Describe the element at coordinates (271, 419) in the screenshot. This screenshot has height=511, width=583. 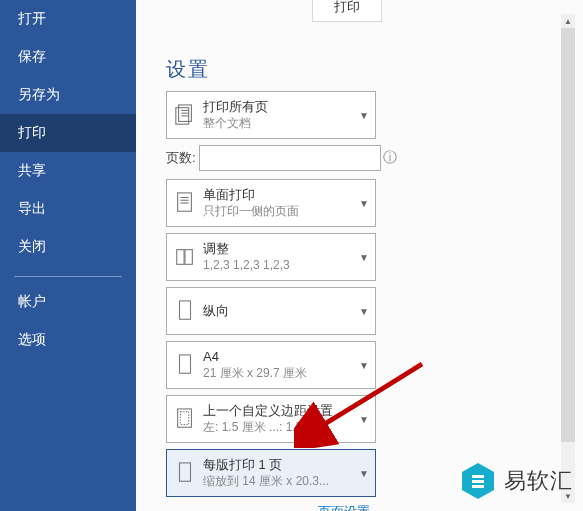
I see `dropdown-margins: 上一个自定义边距设置 左: 1.5 厘米 ...: 1.5... ▼` at that location.